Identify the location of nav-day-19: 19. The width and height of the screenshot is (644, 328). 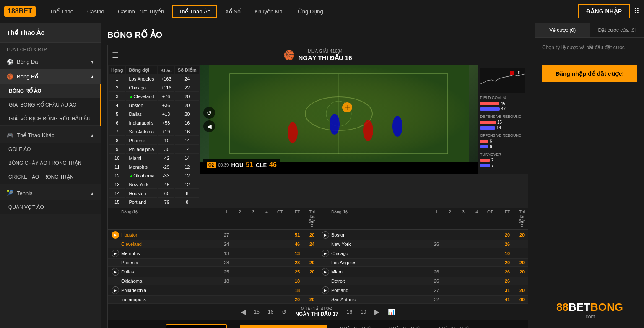
(363, 312).